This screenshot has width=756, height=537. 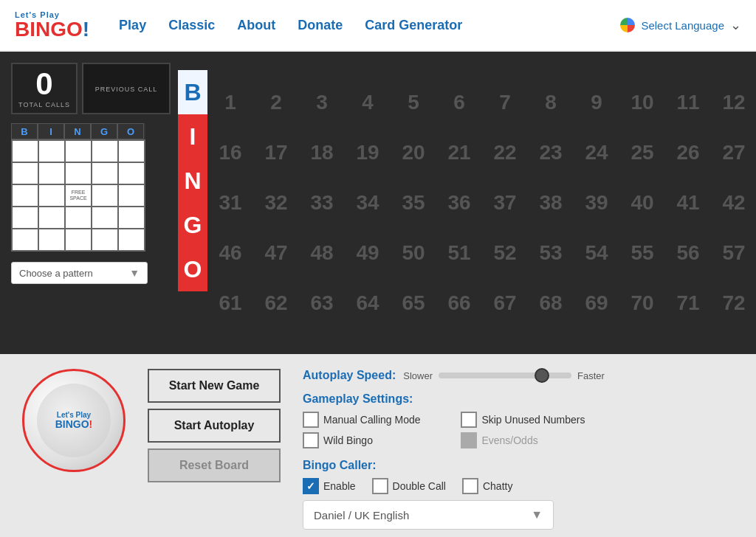 What do you see at coordinates (551, 253) in the screenshot?
I see `number-cell: 53` at bounding box center [551, 253].